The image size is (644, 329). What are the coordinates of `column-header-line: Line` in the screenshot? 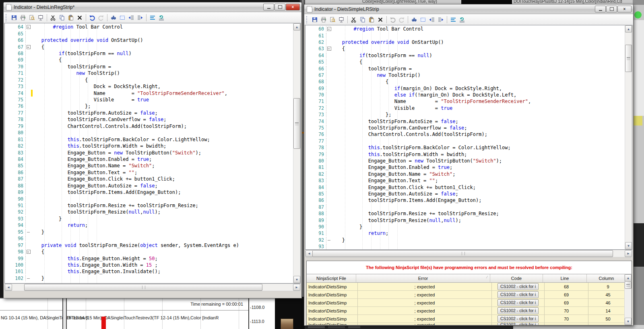 It's located at (565, 278).